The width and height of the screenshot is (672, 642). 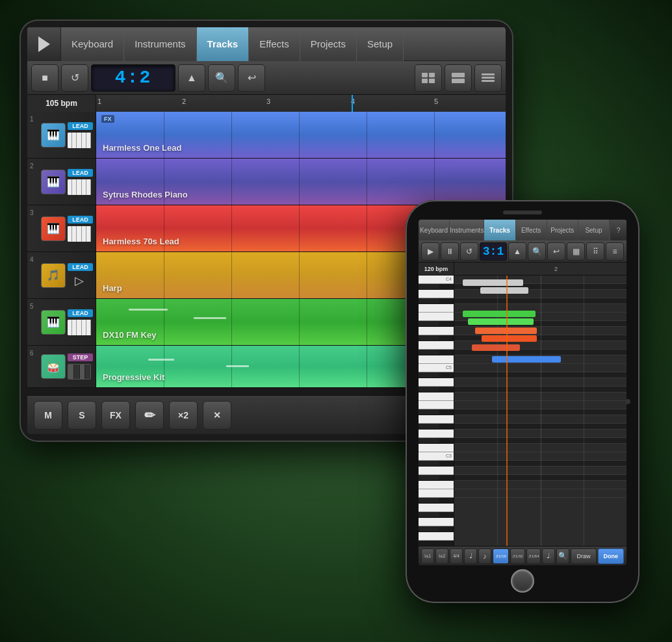 What do you see at coordinates (436, 434) in the screenshot?
I see `piano-key-a5` at bounding box center [436, 434].